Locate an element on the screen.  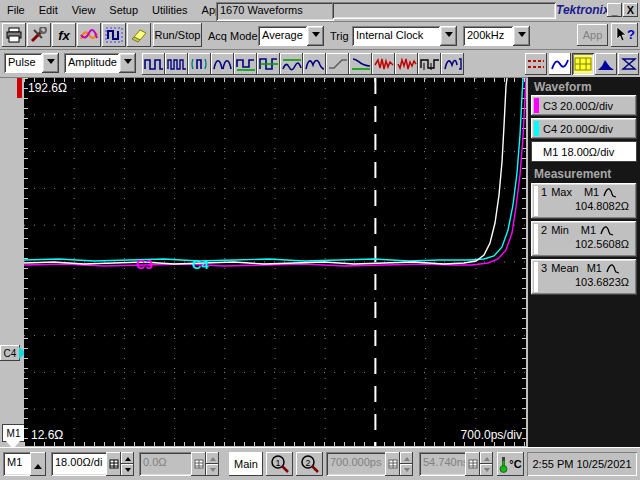
zoom1-button: 1 is located at coordinates (280, 464).